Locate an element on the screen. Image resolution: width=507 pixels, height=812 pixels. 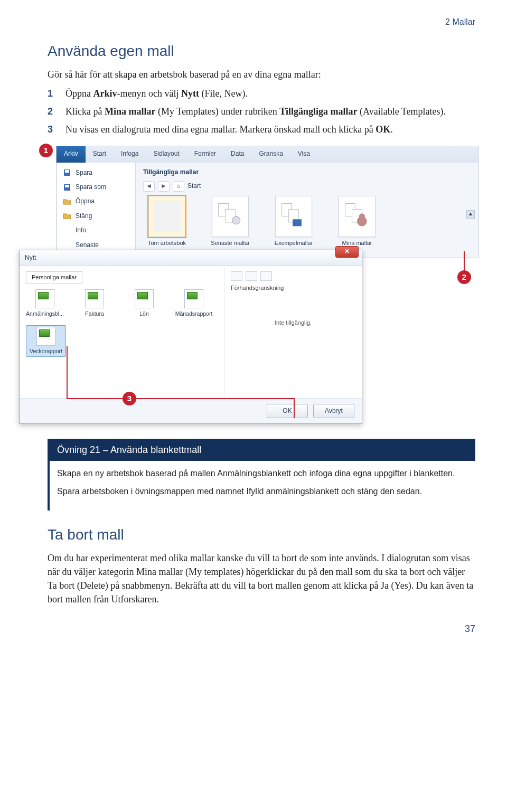
template-item: Mina mallar is located at coordinates (357, 222).